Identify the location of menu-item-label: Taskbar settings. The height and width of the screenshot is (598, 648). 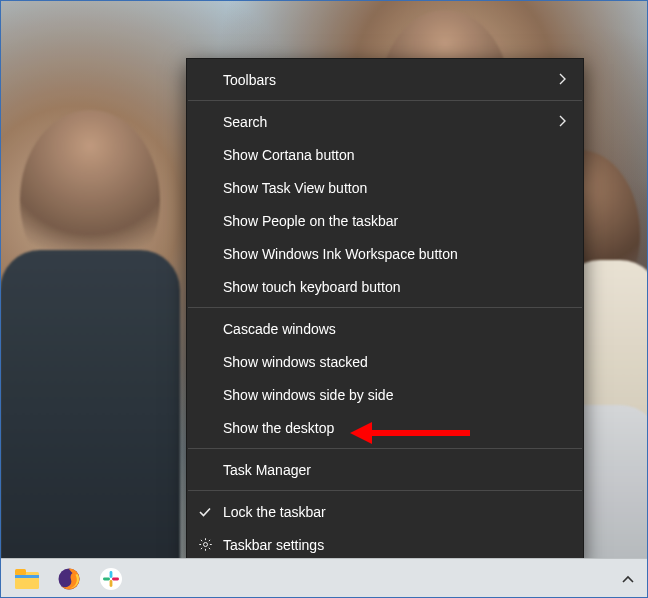
(395, 545).